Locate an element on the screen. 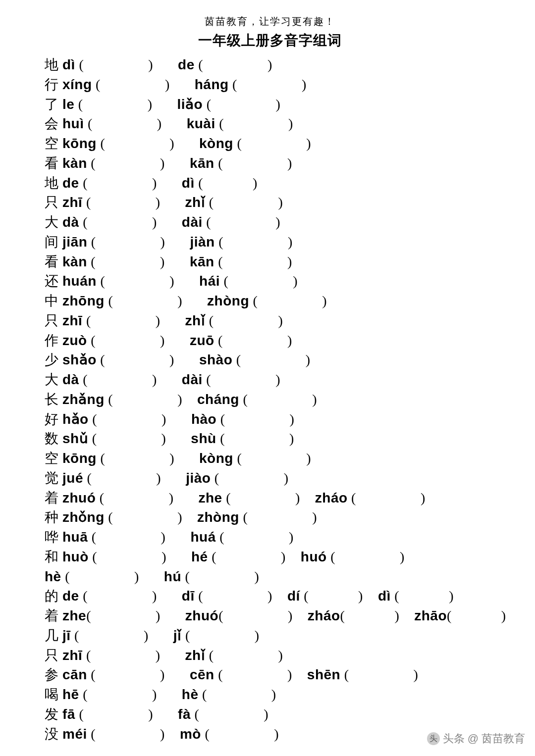 This screenshot has width=535, height=756. pinyin-text: dí is located at coordinates (294, 596).